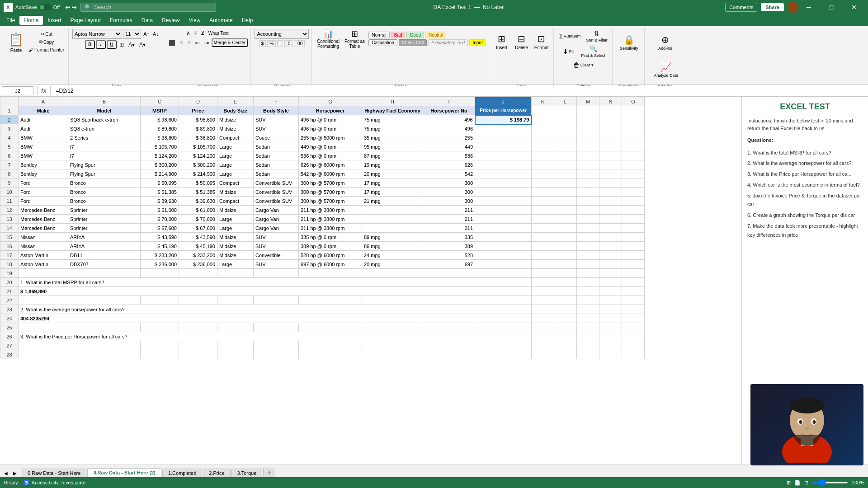  What do you see at coordinates (449, 210) in the screenshot?
I see `cell-i12: 211` at bounding box center [449, 210].